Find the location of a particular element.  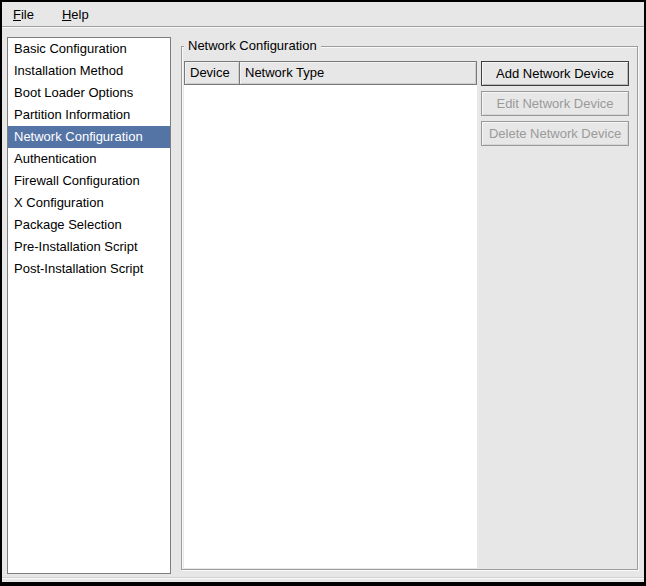

sidebar-item-network-configuration: Network Configuration is located at coordinates (89, 137).